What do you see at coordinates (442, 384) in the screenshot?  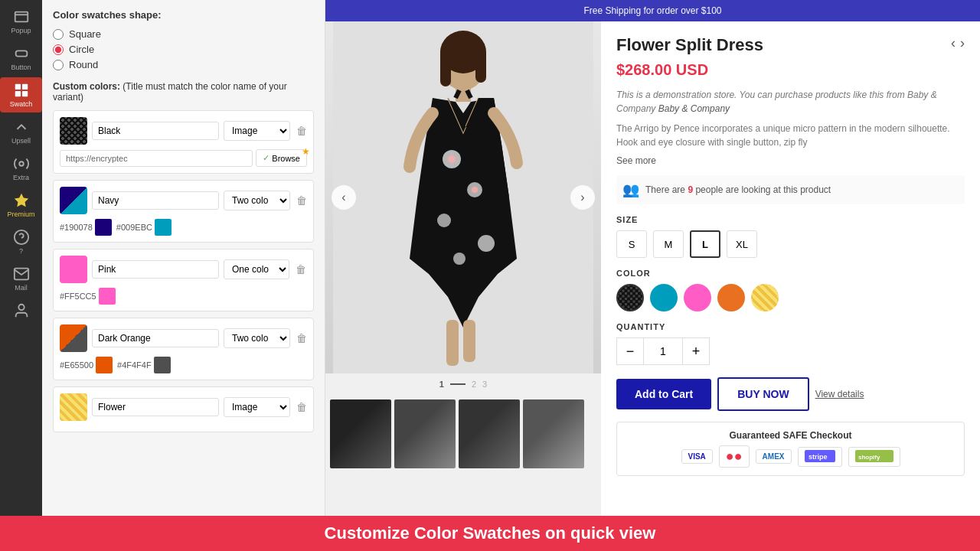 I see `carousel-dot-1: 1` at bounding box center [442, 384].